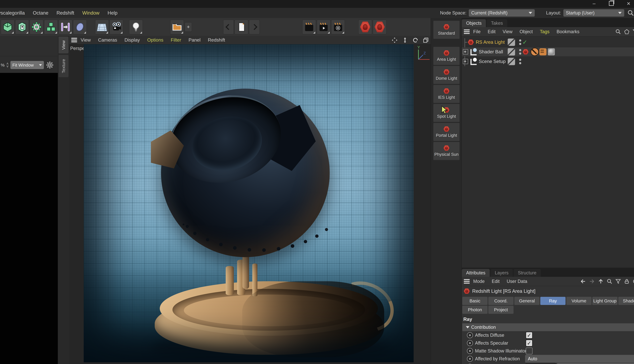 The width and height of the screenshot is (634, 364). What do you see at coordinates (548, 62) in the screenshot?
I see `object-row-scene-setup: Scene Setup` at bounding box center [548, 62].